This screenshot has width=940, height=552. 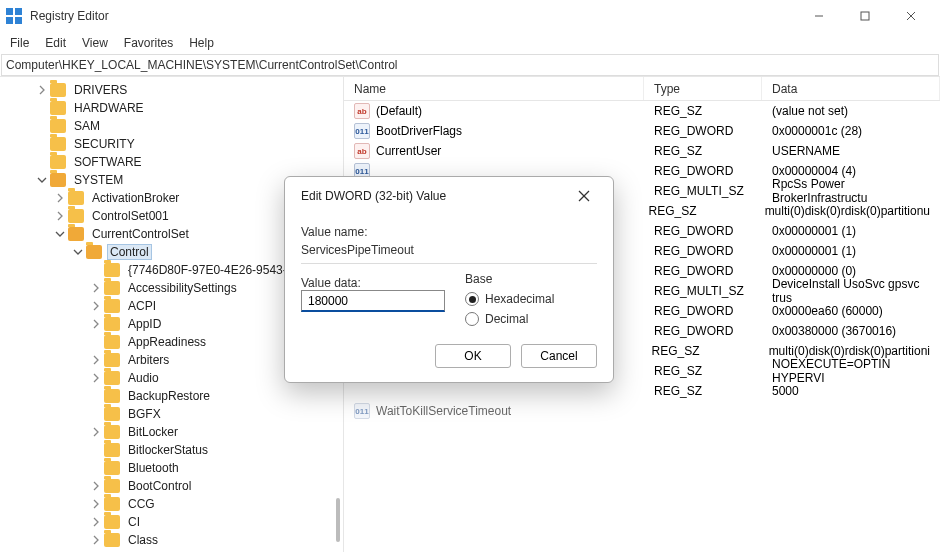 I want to click on cancel-button: Cancel, so click(x=559, y=356).